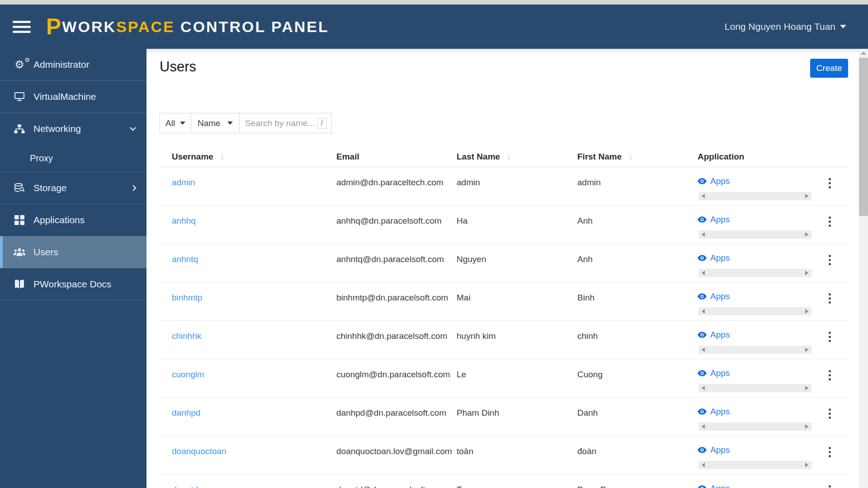 Image resolution: width=868 pixels, height=488 pixels. Describe the element at coordinates (215, 123) in the screenshot. I see `field-filter-dropdown: Name` at that location.